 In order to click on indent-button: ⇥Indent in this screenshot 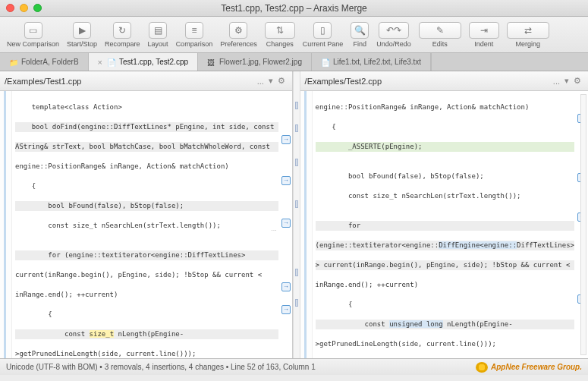, I will do `click(484, 35)`.